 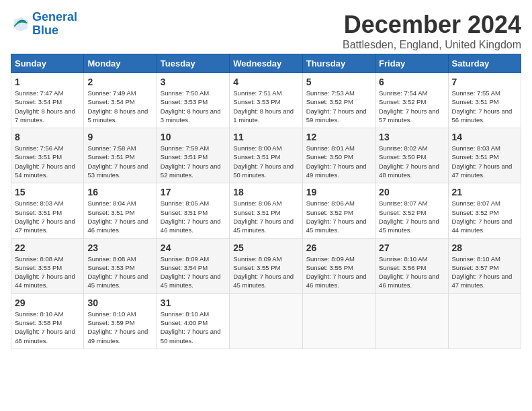 I want to click on weekday-header-monday: Monday, so click(x=120, y=64).